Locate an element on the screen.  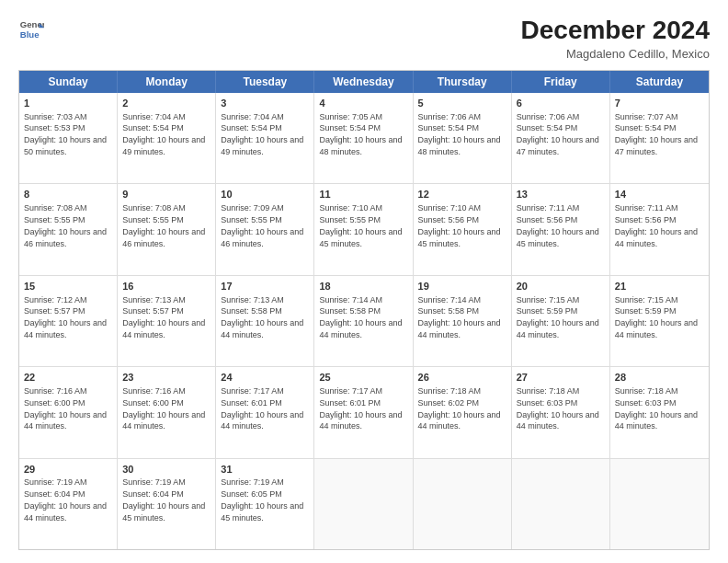
day-20: 20 Sunrise: 7:15 AMSunset: 5:59 PMDaylig… is located at coordinates (561, 321).